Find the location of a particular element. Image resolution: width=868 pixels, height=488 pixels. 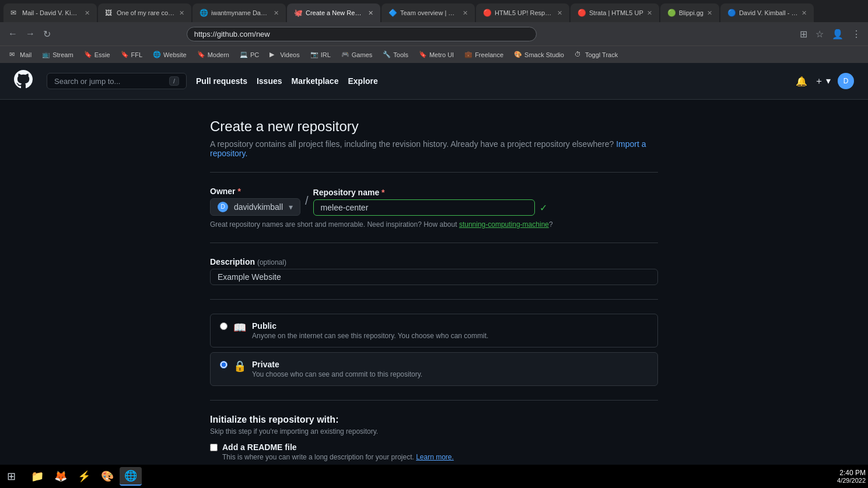

bookmark-mail: ✉ Mail is located at coordinates (20, 55).